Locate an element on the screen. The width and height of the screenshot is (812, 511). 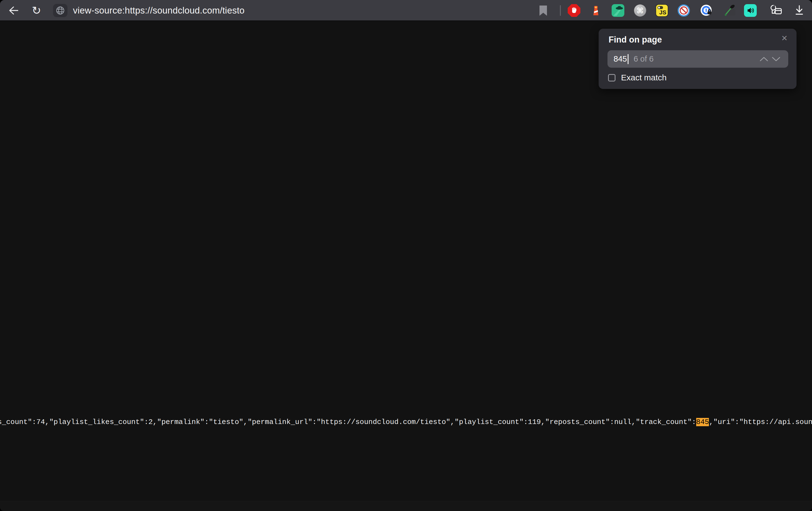
globe-icon is located at coordinates (60, 10).